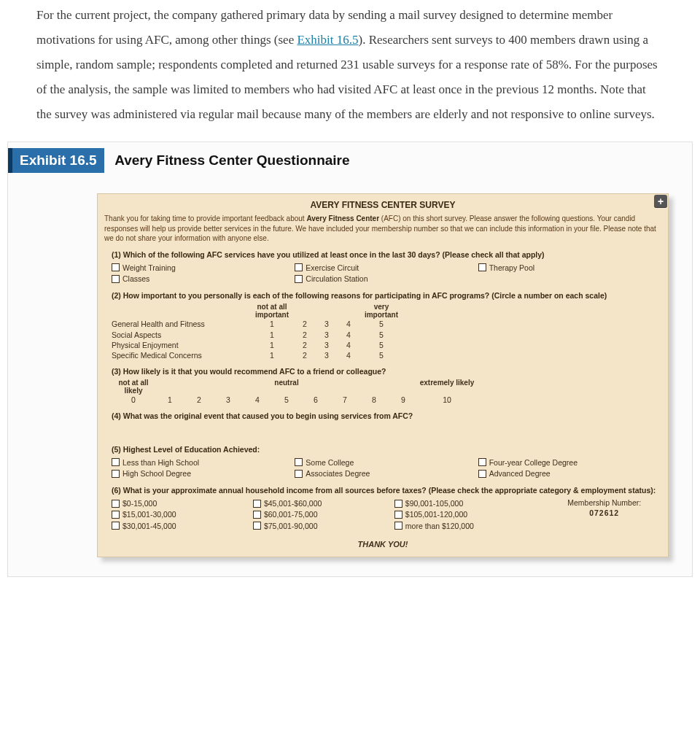 Image resolution: width=700 pixels, height=747 pixels. What do you see at coordinates (170, 400) in the screenshot?
I see `nps-num: 1` at bounding box center [170, 400].